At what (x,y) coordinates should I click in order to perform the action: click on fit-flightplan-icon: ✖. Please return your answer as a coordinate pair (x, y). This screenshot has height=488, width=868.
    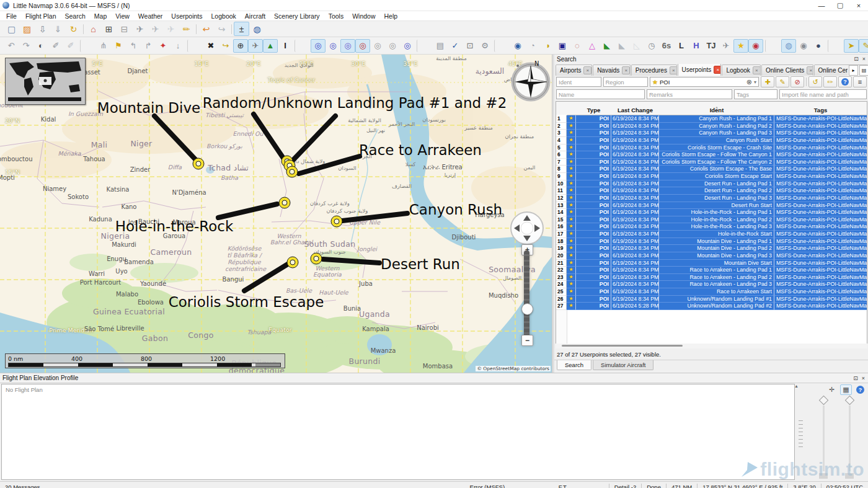
    Looking at the image, I should click on (211, 46).